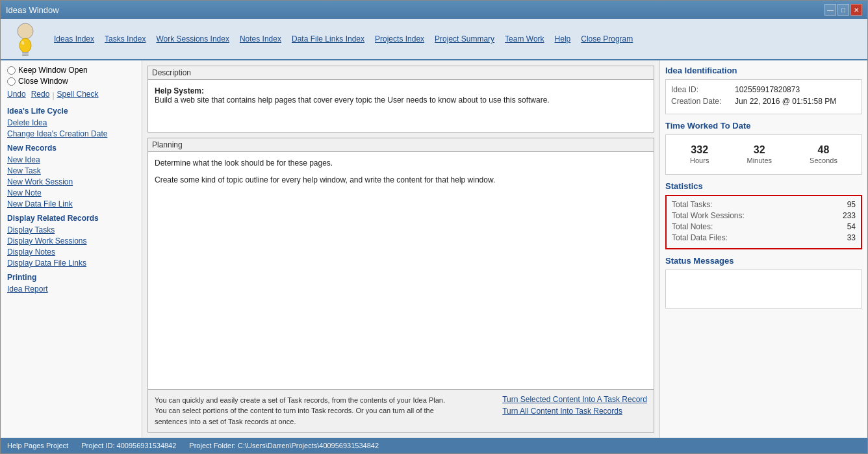 The width and height of the screenshot is (868, 454). What do you see at coordinates (401, 180) in the screenshot?
I see `planning-line2: Create some kind of topic outline for ev…` at bounding box center [401, 180].